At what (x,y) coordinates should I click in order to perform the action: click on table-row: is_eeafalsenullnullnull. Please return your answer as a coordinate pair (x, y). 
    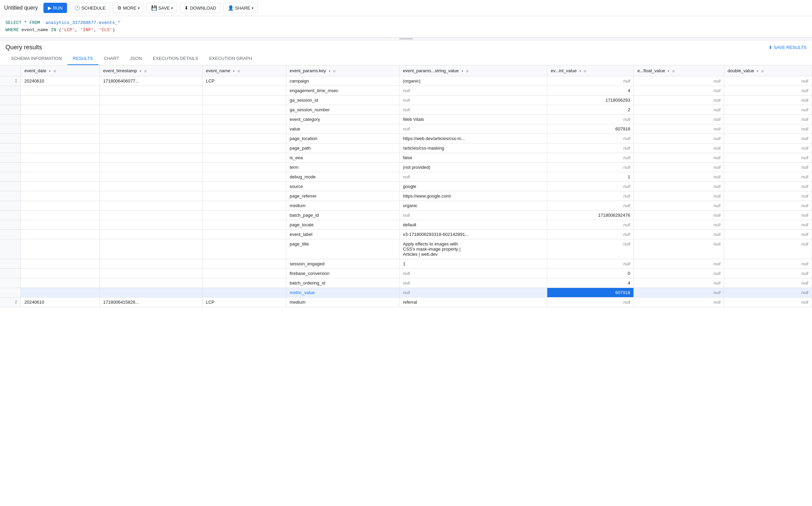
    Looking at the image, I should click on (406, 157).